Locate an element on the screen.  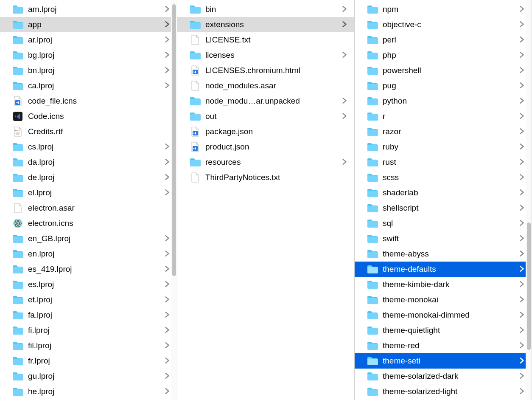
file-row: code_file.icns is located at coordinates (88, 101).